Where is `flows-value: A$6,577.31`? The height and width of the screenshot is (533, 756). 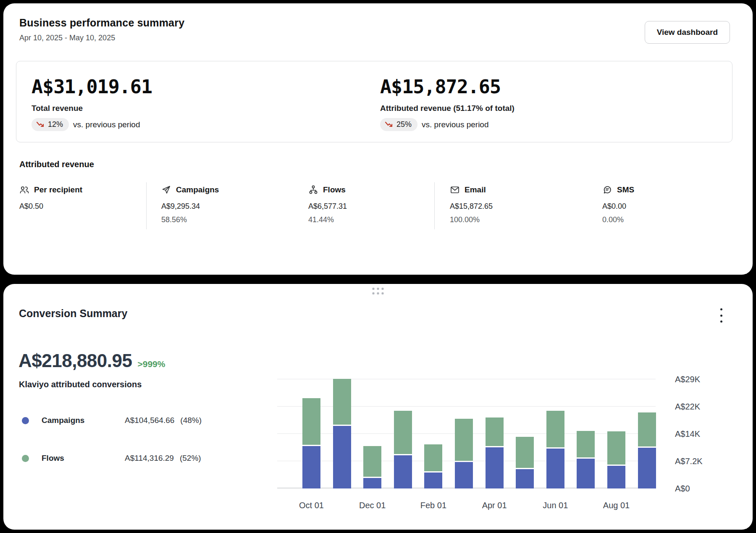 flows-value: A$6,577.31 is located at coordinates (328, 207).